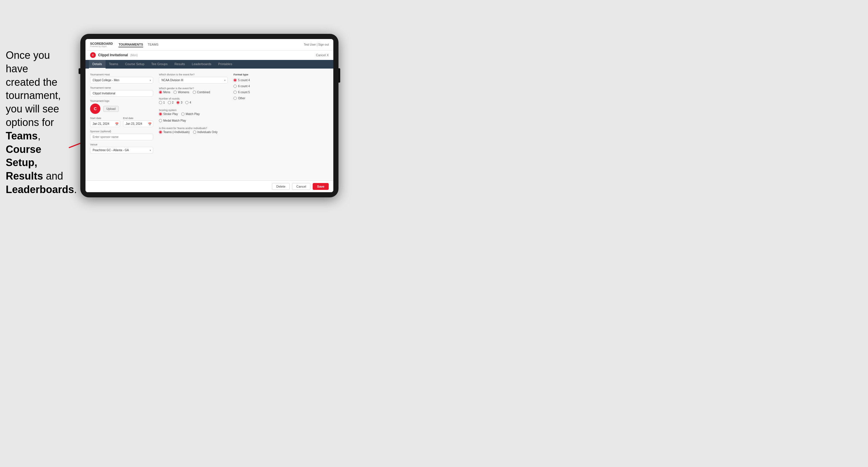 The width and height of the screenshot is (868, 467). I want to click on end-date-field: End date 📅, so click(138, 122).